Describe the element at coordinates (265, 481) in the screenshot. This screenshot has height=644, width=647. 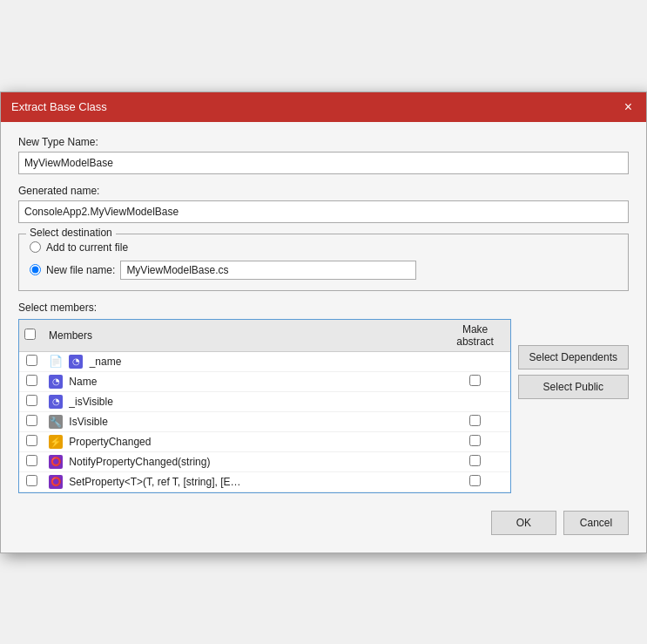
I see `table-row: ⭕ SetProperty<T>(T, ref T, [string], [E…` at that location.